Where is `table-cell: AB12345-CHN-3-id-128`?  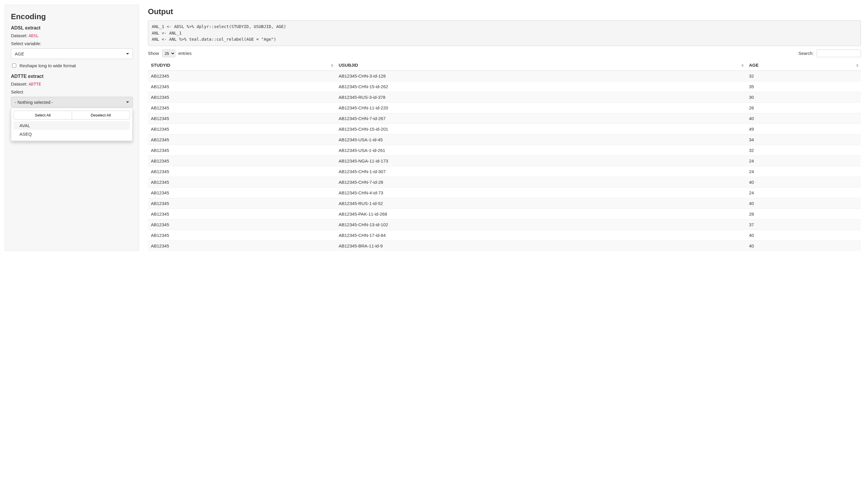 table-cell: AB12345-CHN-3-id-128 is located at coordinates (541, 76).